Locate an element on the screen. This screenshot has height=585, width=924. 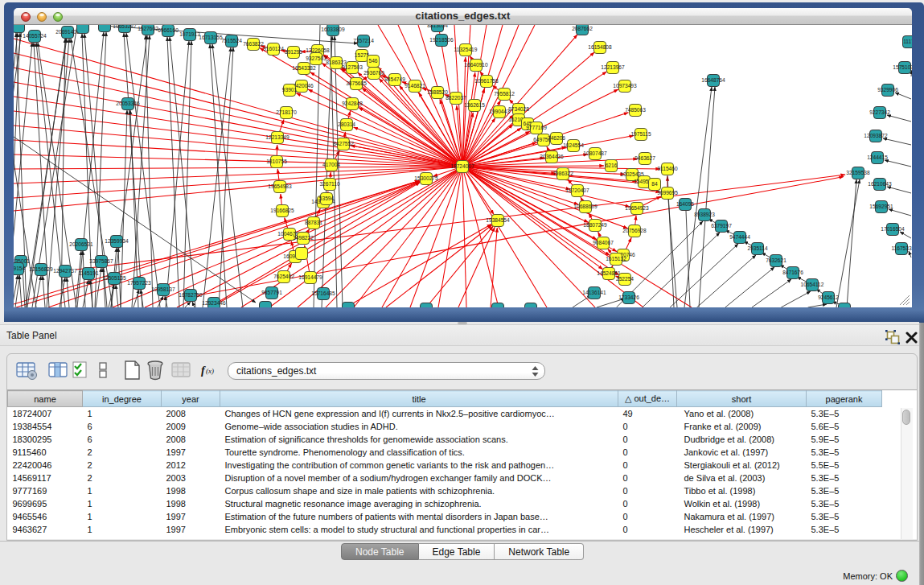
svg-text: 16154808 is located at coordinates (600, 47).